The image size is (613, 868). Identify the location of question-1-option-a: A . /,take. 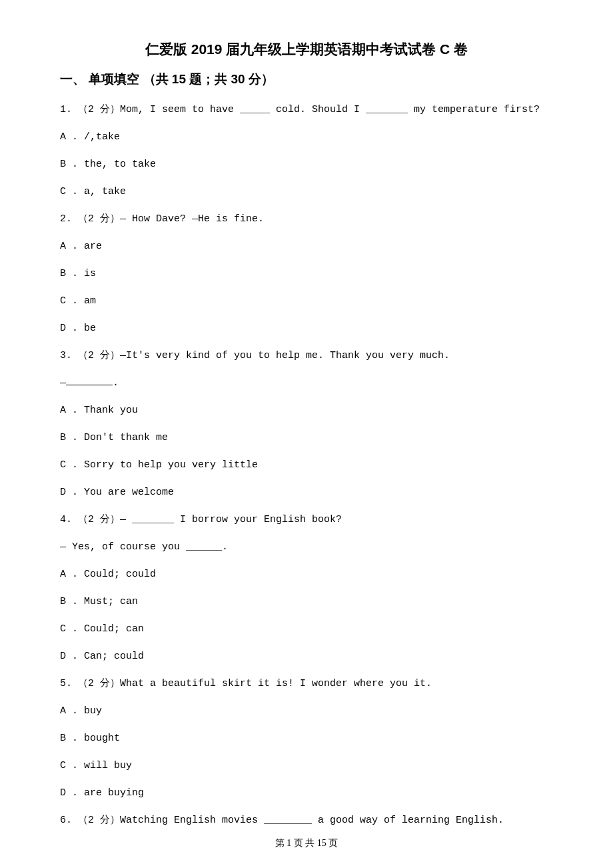
(306, 137).